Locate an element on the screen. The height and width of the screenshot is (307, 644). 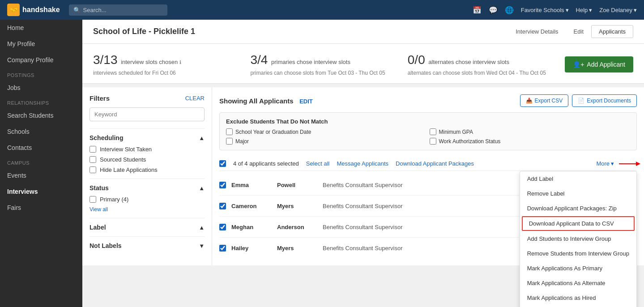
filter-section-scheduling-header: Scheduling ▲ is located at coordinates (147, 138).